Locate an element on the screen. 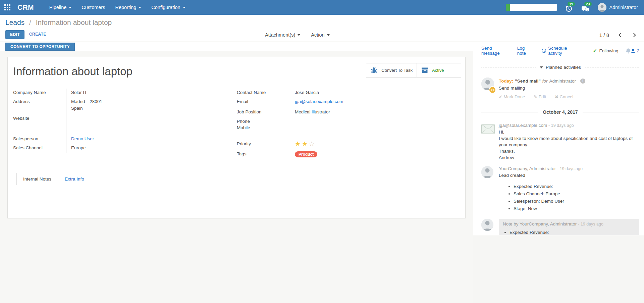 This screenshot has width=644, height=303. activity-note: Send mailing is located at coordinates (569, 88).